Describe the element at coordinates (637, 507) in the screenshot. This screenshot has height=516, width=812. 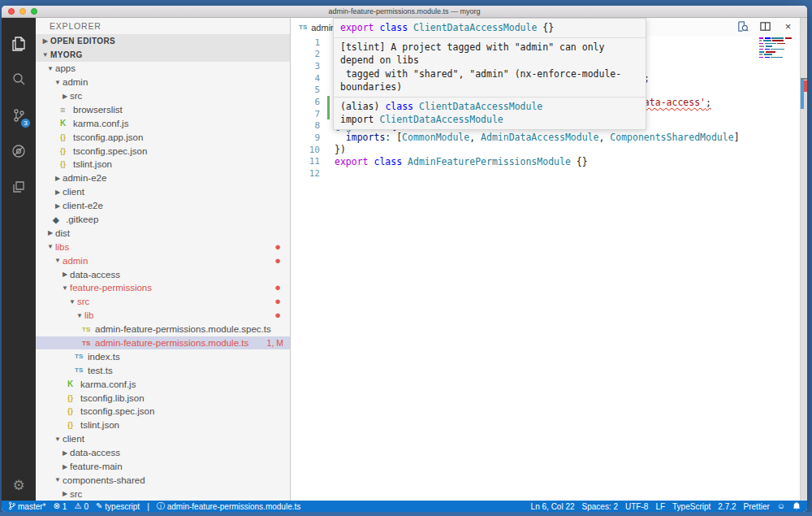
I see `status-utf-8: UTF-8` at that location.